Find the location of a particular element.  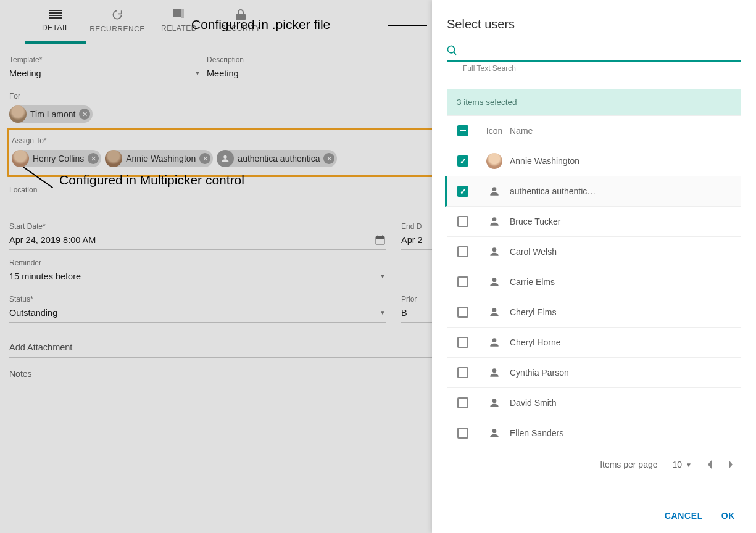

ok-button: OK is located at coordinates (728, 516).